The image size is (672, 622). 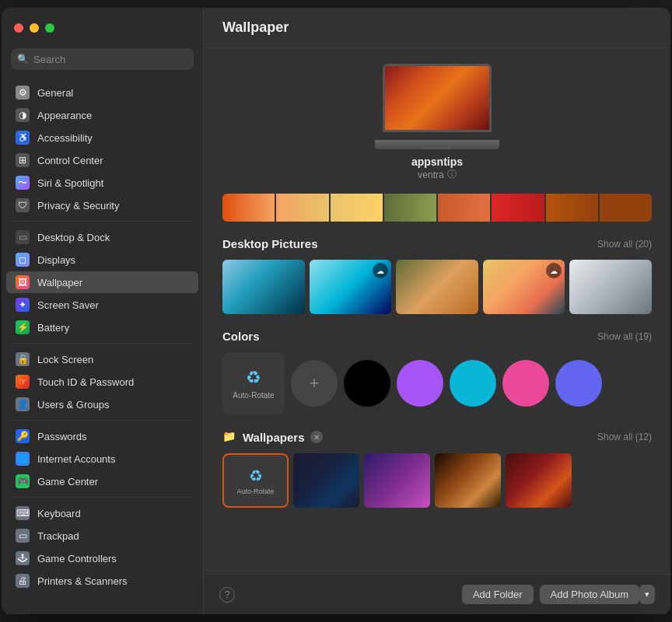 What do you see at coordinates (625, 337) in the screenshot?
I see `colors-show-all: Show all (19)` at bounding box center [625, 337].